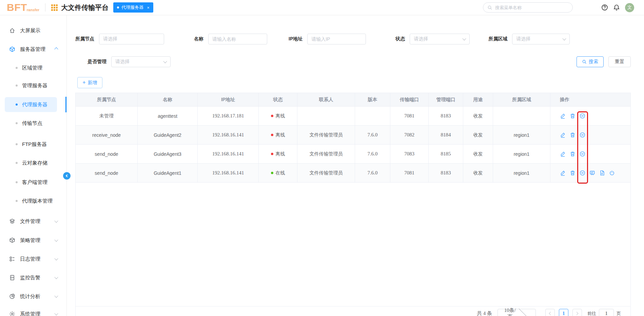  What do you see at coordinates (33, 31) in the screenshot?
I see `sidebar-item-dashboard: 大屏展示` at bounding box center [33, 31].